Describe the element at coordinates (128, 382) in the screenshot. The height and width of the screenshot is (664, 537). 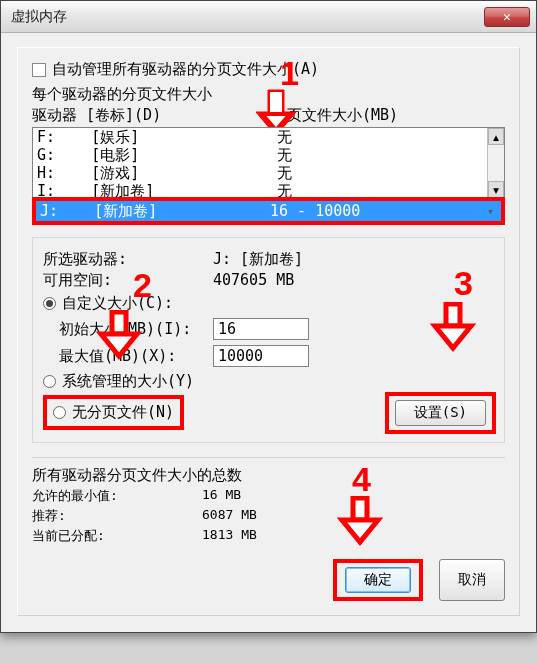
I see `system-managed-label: 系统管理的大小(Y)` at that location.